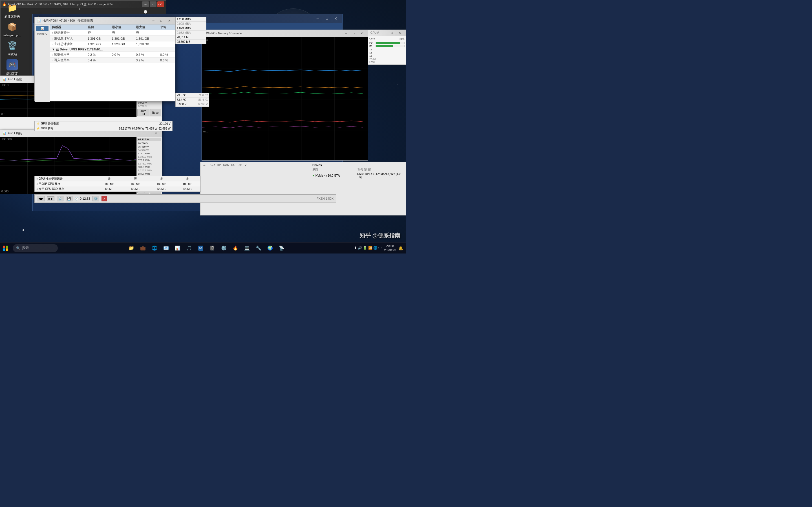 The image size is (812, 507). Describe the element at coordinates (12, 65) in the screenshot. I see `games-icon: 🎮` at that location.